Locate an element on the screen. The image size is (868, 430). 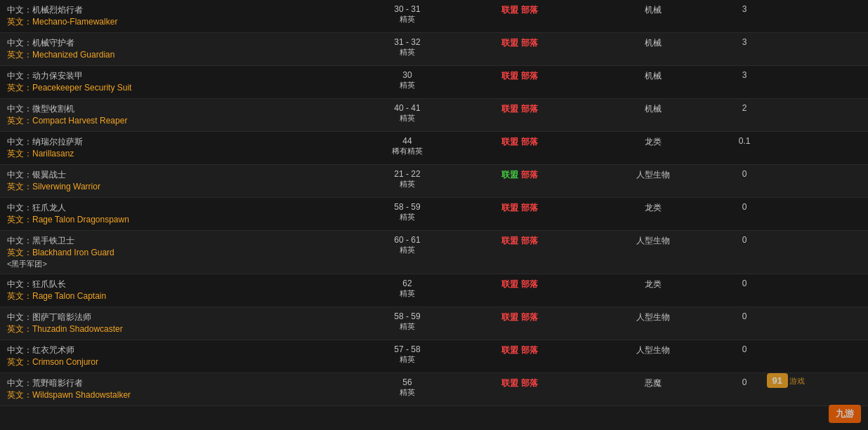
col-name: 中文：纳瑞尔拉萨斯英文：Narillasanz is located at coordinates (183, 148).